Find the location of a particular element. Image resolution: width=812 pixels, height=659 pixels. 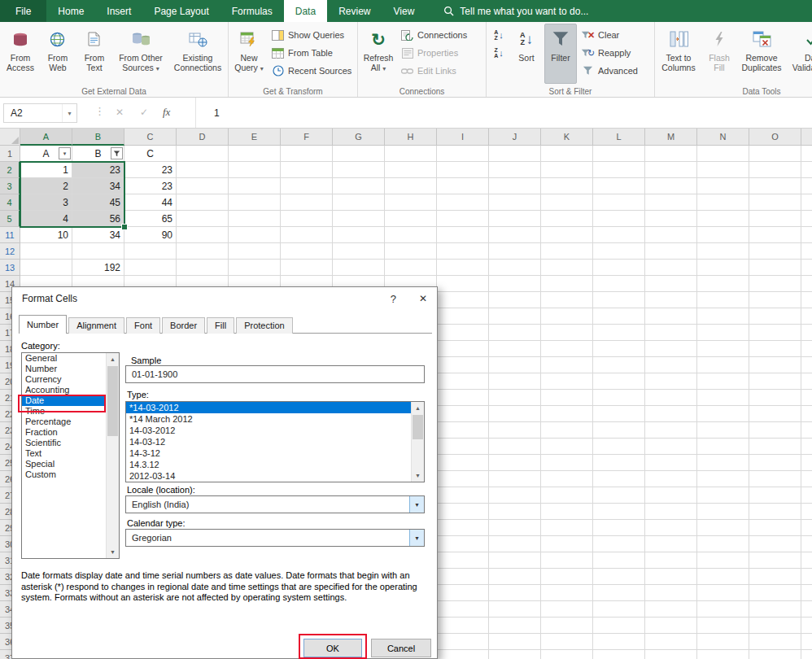

column-header-j: J is located at coordinates (515, 137).